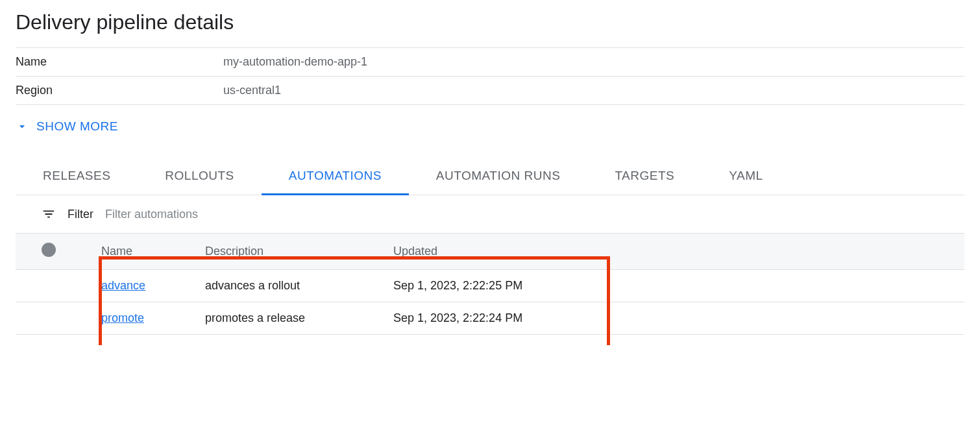 Image resolution: width=980 pixels, height=436 pixels. I want to click on tab-automations: AUTOMATIONS, so click(335, 177).